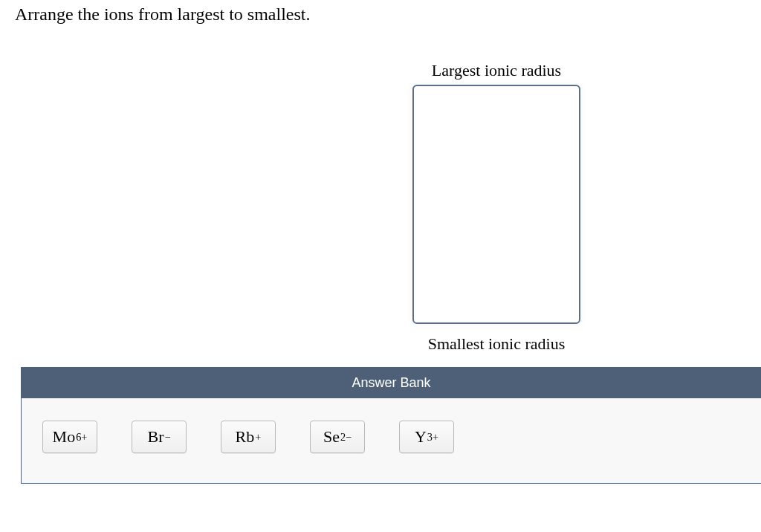  What do you see at coordinates (331, 437) in the screenshot?
I see `ion-base: Se` at bounding box center [331, 437].